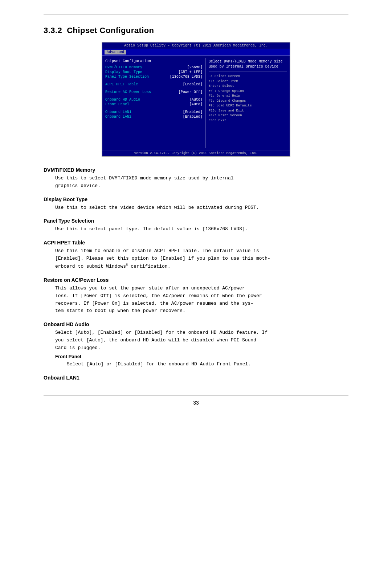 Image resolution: width=392 pixels, height=588 pixels. I want to click on heading-acpi: ACPI HPET Table, so click(196, 243).